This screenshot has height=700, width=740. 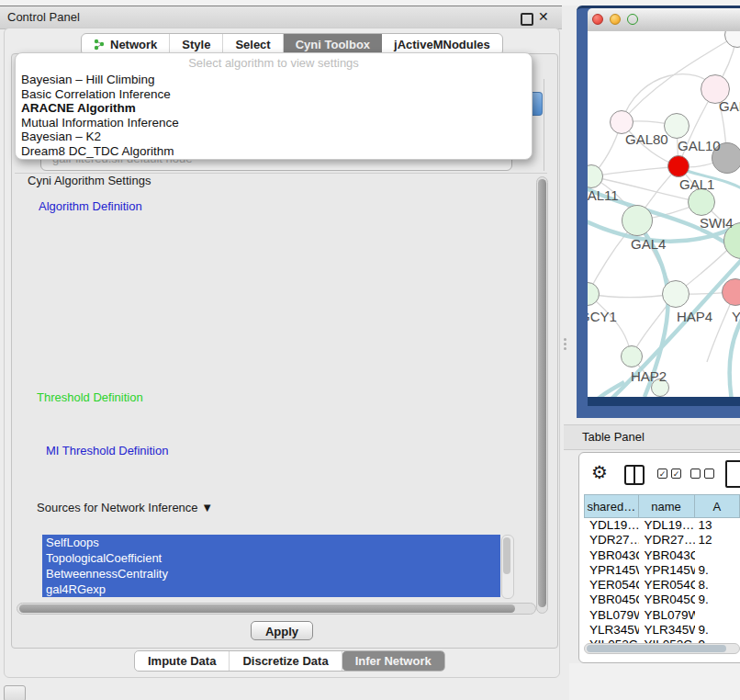 I want to click on data-attributes-list: SelfLoopsTopologicalCoefficientBetweenne…, so click(x=272, y=566).